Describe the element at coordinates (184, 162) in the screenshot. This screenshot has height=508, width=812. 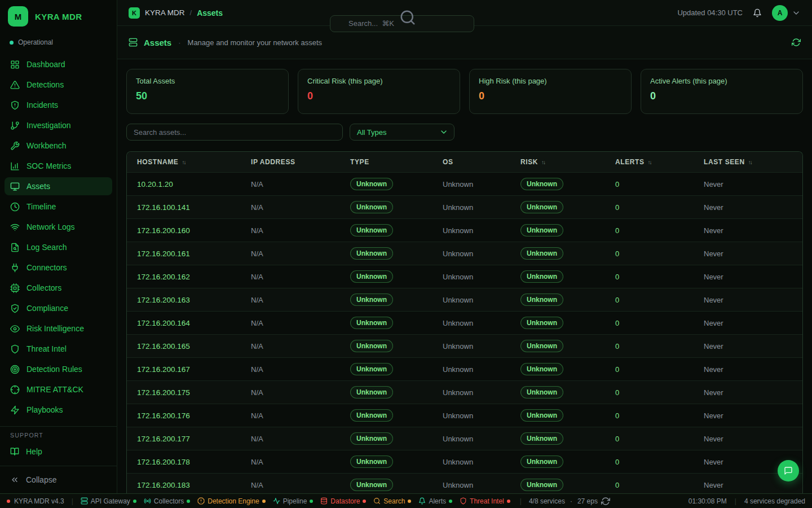
I see `column-header-hostname: HOSTNAME↑↓` at that location.